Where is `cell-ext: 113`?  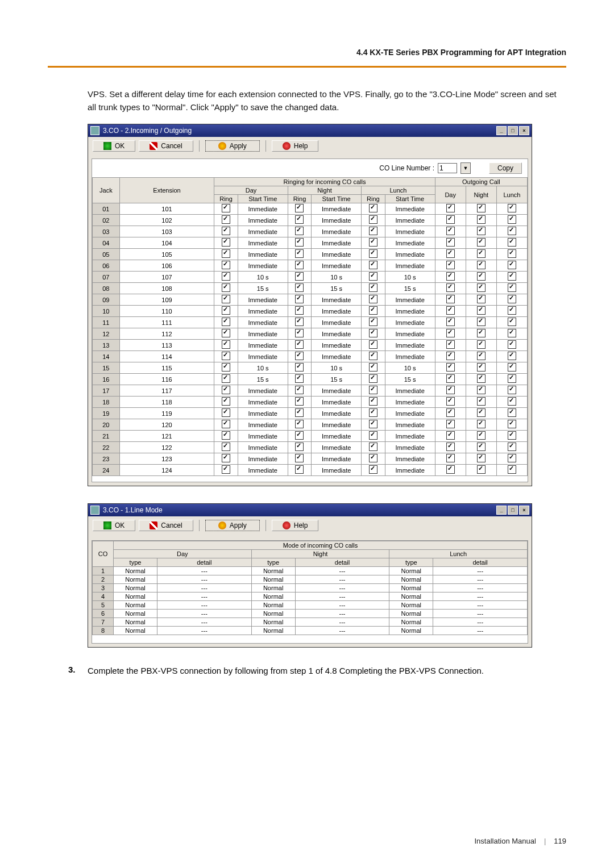 cell-ext: 113 is located at coordinates (167, 345).